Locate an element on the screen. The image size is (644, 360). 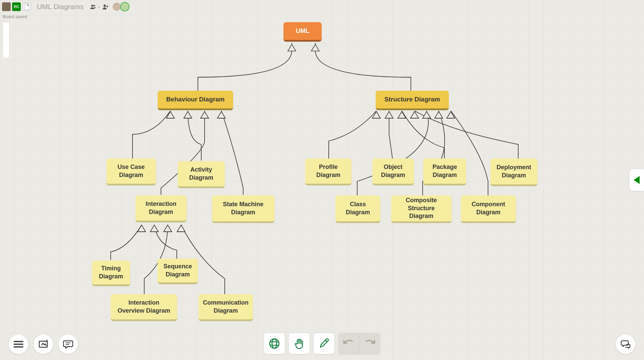
avatar-user2: PC is located at coordinates (16, 7).